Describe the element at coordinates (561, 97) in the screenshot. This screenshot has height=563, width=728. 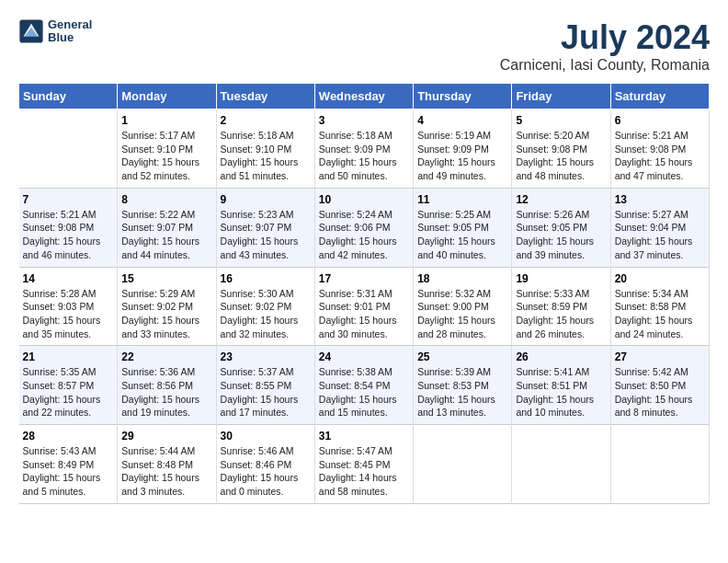
I see `header-cell-friday: Friday` at that location.